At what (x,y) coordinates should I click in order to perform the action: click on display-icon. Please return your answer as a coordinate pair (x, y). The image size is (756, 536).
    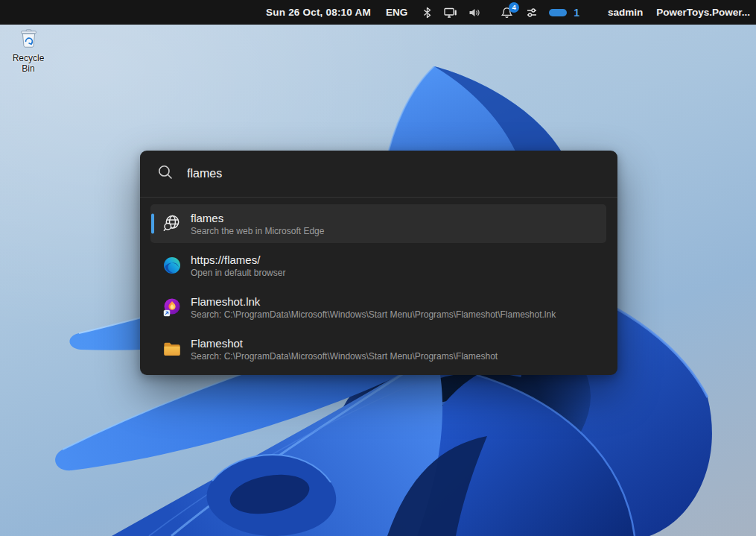
    Looking at the image, I should click on (451, 13).